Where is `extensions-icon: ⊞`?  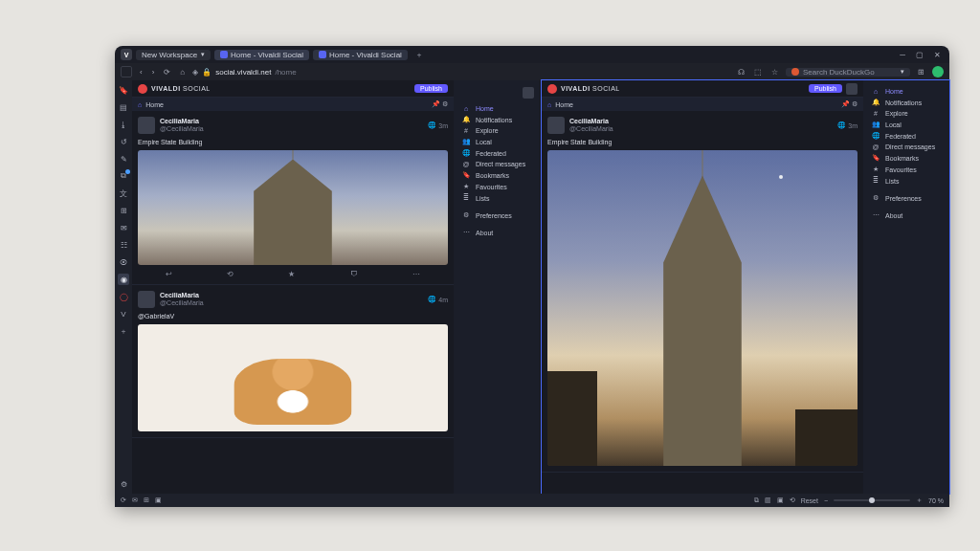
extensions-icon: ⊞ is located at coordinates (921, 73).